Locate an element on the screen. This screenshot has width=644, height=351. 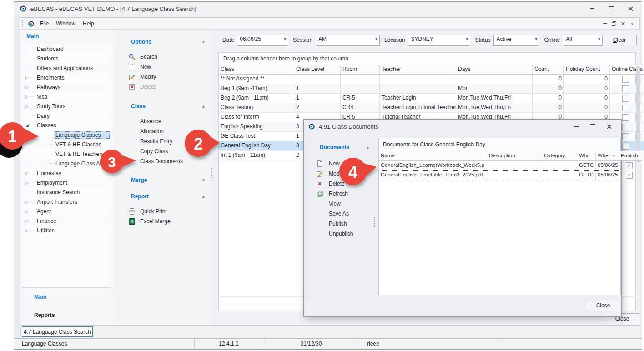
tab-language-class-search: 4.7 Language Class Search is located at coordinates (57, 332).